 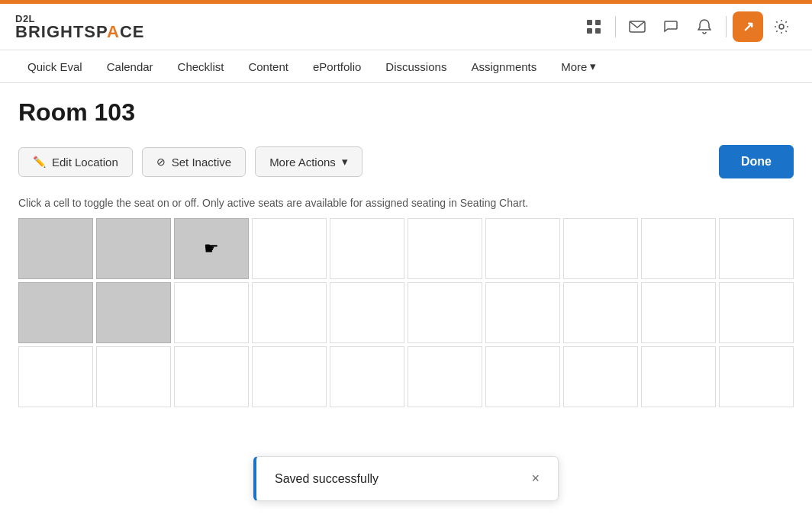 I want to click on toast-notification: Saved successfully ×, so click(x=406, y=479).